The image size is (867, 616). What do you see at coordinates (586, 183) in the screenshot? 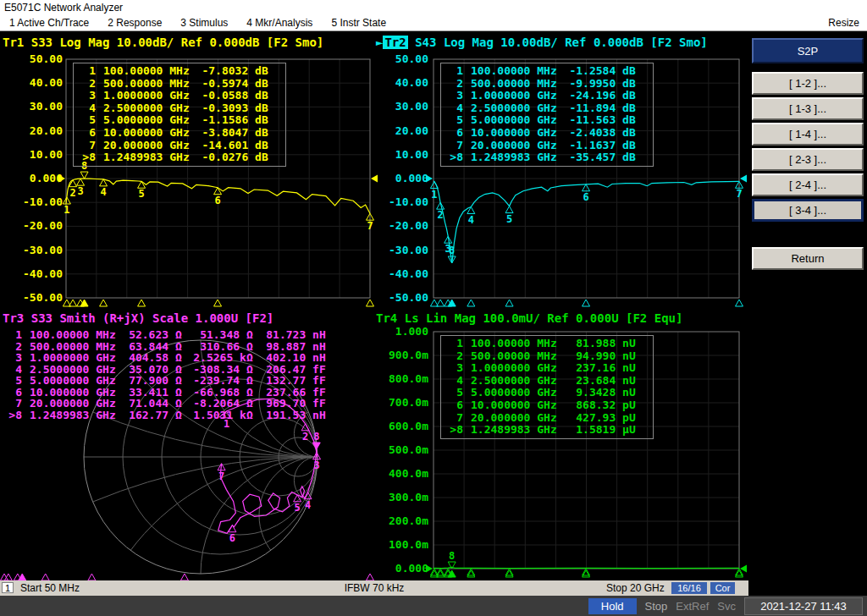
I see `graticule-tr2: 12345678` at bounding box center [586, 183].